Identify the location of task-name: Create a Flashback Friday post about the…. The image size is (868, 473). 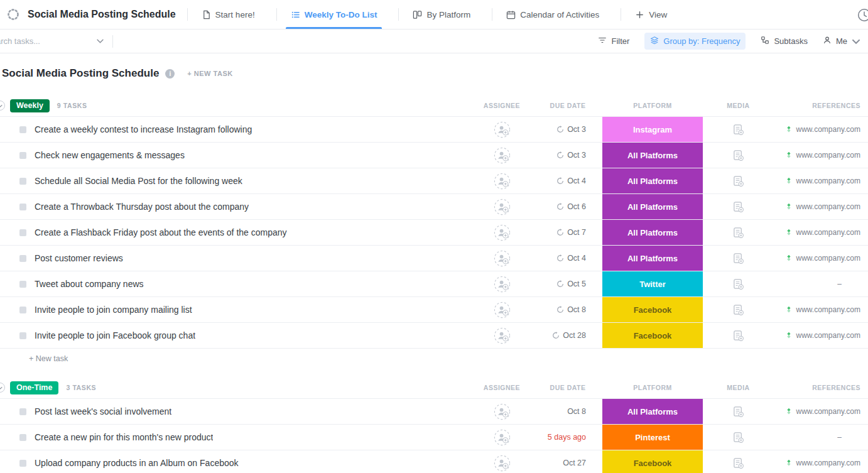
(161, 232).